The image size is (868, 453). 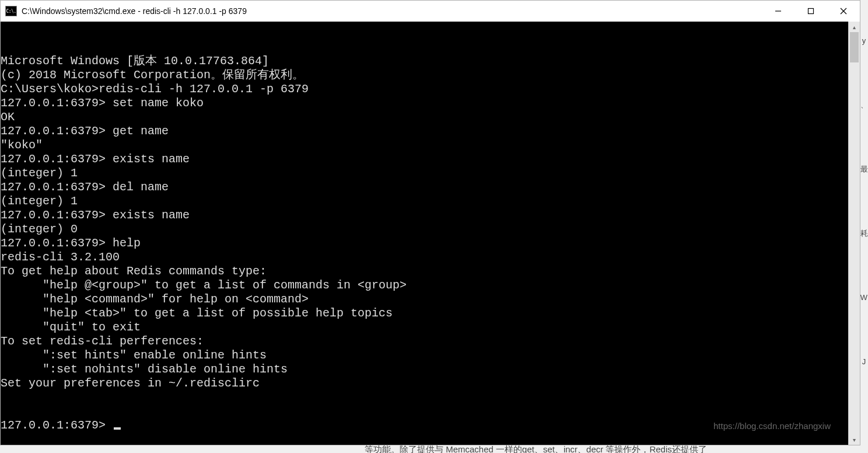 I want to click on terminal-line: (integer) 0, so click(x=425, y=229).